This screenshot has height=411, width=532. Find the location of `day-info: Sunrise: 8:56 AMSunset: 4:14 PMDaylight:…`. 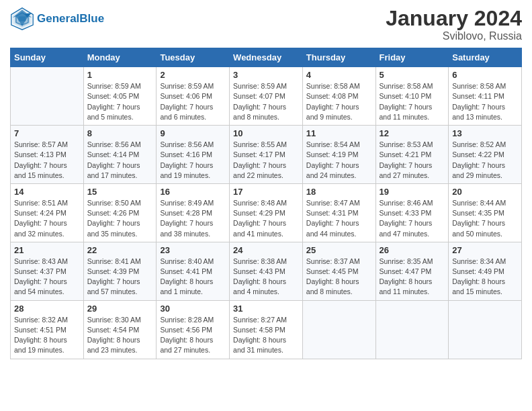

day-info: Sunrise: 8:56 AMSunset: 4:14 PMDaylight:… is located at coordinates (120, 160).